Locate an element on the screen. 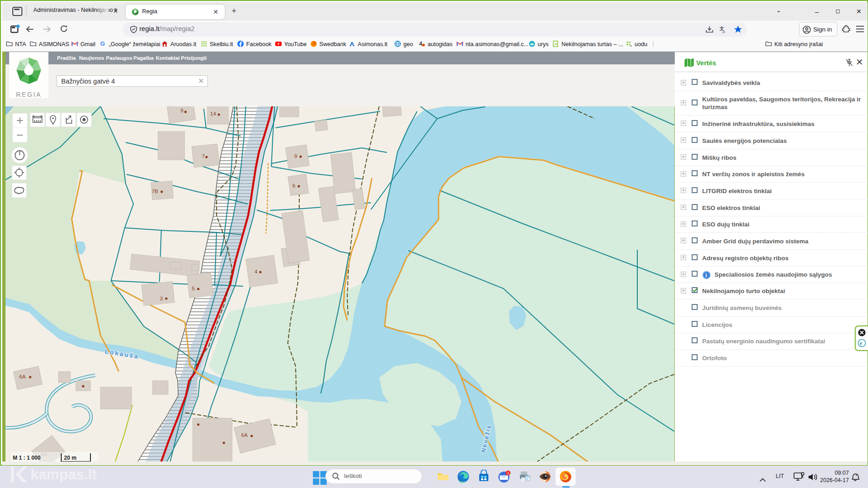 This screenshot has height=488, width=868. svg-text: 20 m is located at coordinates (70, 458).